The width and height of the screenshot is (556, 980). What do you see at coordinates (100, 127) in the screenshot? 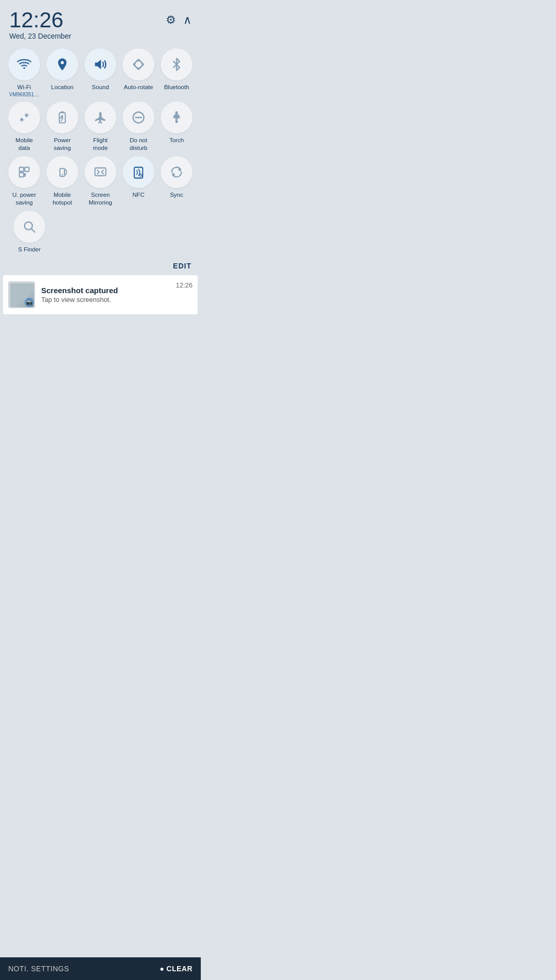
I see `tile-row-2: Mobiledata Powersaving Flightmode` at bounding box center [100, 127].